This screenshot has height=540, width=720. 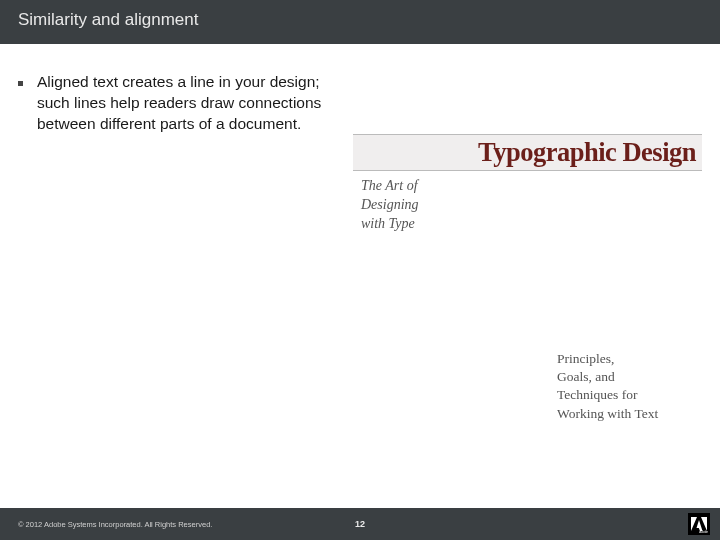 I want to click on bullet-item: Aligned text creates a line in your desi…, so click(x=180, y=104).